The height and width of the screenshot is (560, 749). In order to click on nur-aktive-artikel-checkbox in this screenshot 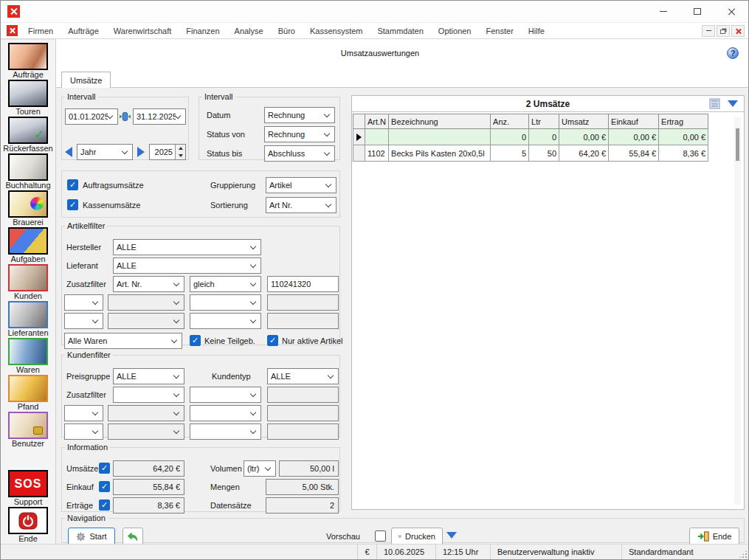, I will do `click(273, 341)`.